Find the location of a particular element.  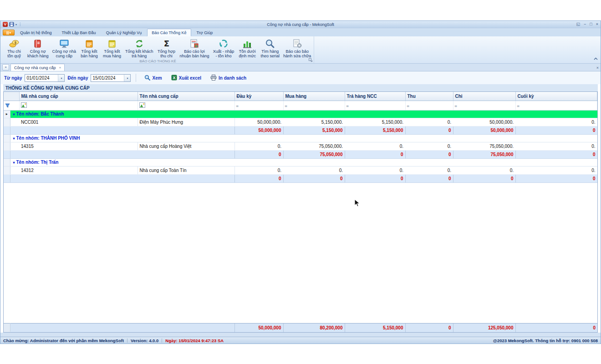

filter-funnel-cell is located at coordinates (11, 106).